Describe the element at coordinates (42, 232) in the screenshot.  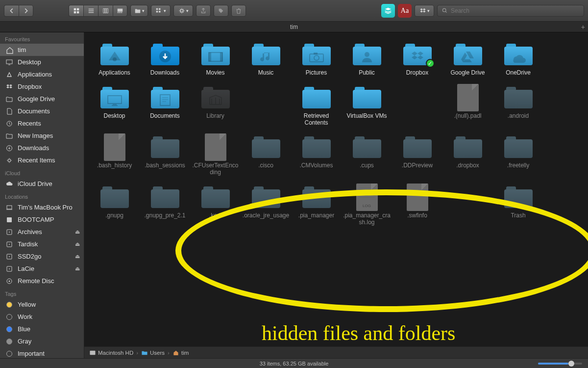
I see `sidebar-item-archives: Archives⏏` at that location.